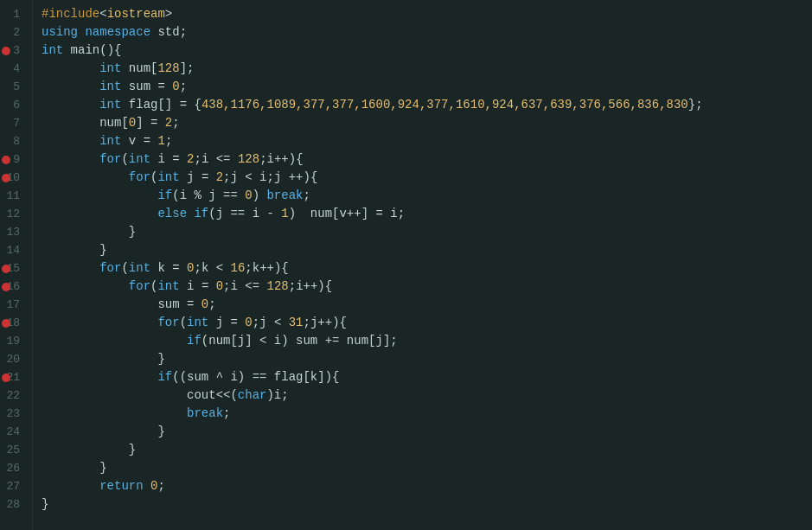 Image resolution: width=812 pixels, height=530 pixels. I want to click on code-line-25: }, so click(427, 450).